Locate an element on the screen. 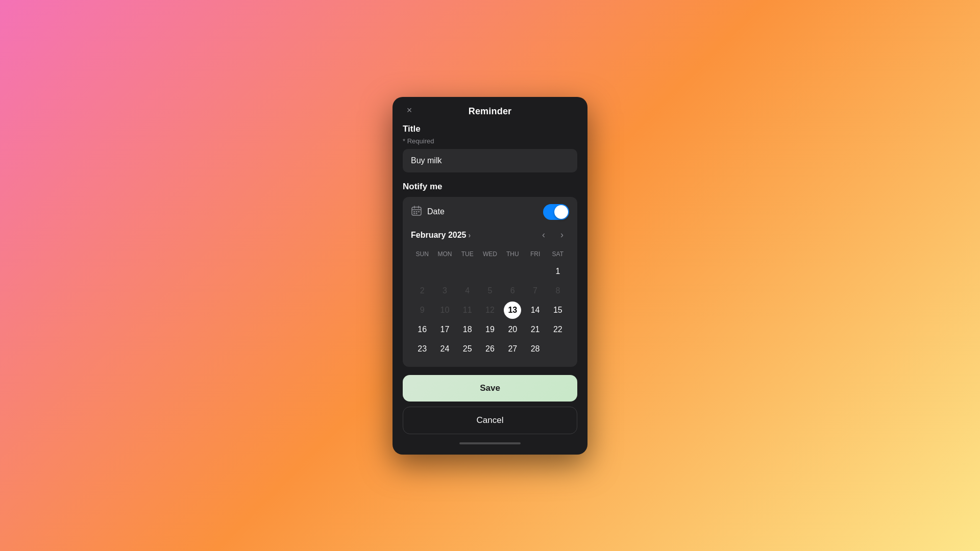 This screenshot has width=980, height=551. day-cell-5: 5 is located at coordinates (490, 291).